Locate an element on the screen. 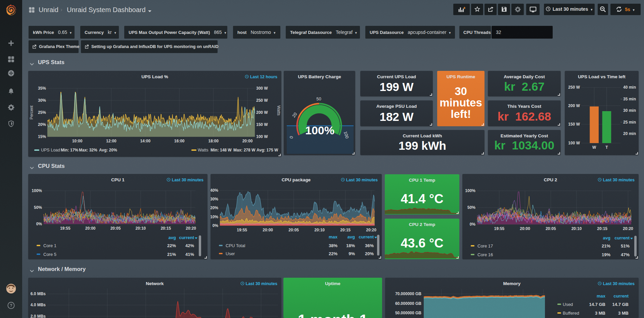 Image resolution: width=644 pixels, height=318 pixels. svg-text: 70.000000 GB is located at coordinates (408, 294).